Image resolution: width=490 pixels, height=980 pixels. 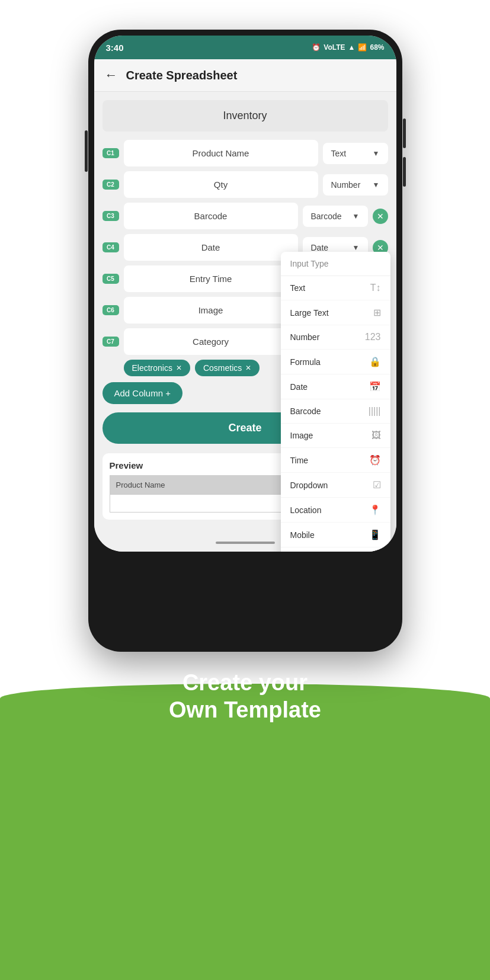 I want to click on status-bar: 3:40 ⏰ VoLTE ▲ 📶 68%, so click(x=245, y=47).